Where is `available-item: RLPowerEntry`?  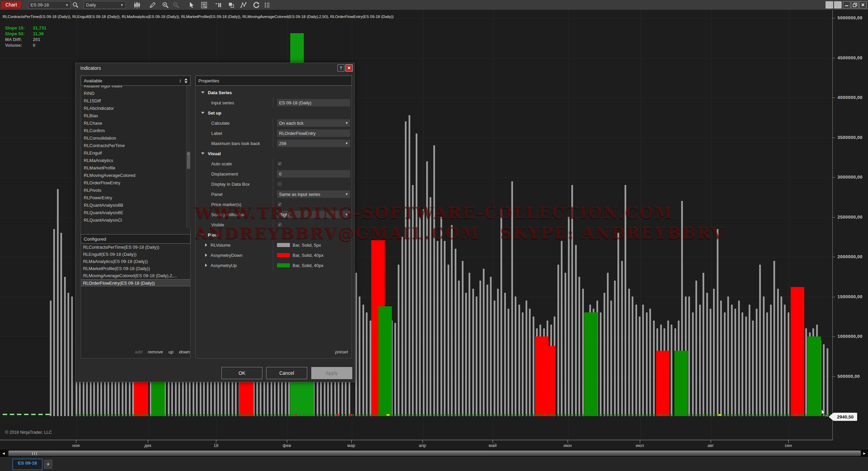
available-item: RLPowerEntry is located at coordinates (136, 198).